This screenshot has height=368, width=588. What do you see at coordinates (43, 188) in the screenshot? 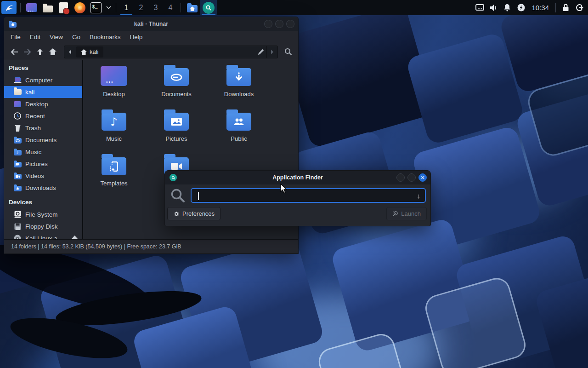
I see `sidebar-item-downloads: Downloads` at bounding box center [43, 188].